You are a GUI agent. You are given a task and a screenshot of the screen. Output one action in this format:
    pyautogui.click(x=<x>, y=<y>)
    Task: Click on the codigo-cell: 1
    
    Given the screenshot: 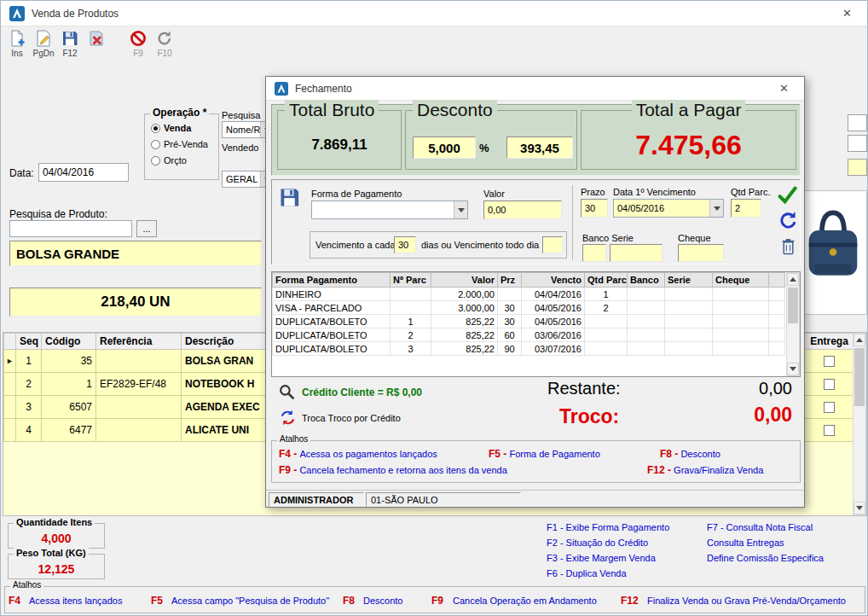 What is the action you would take?
    pyautogui.click(x=69, y=384)
    